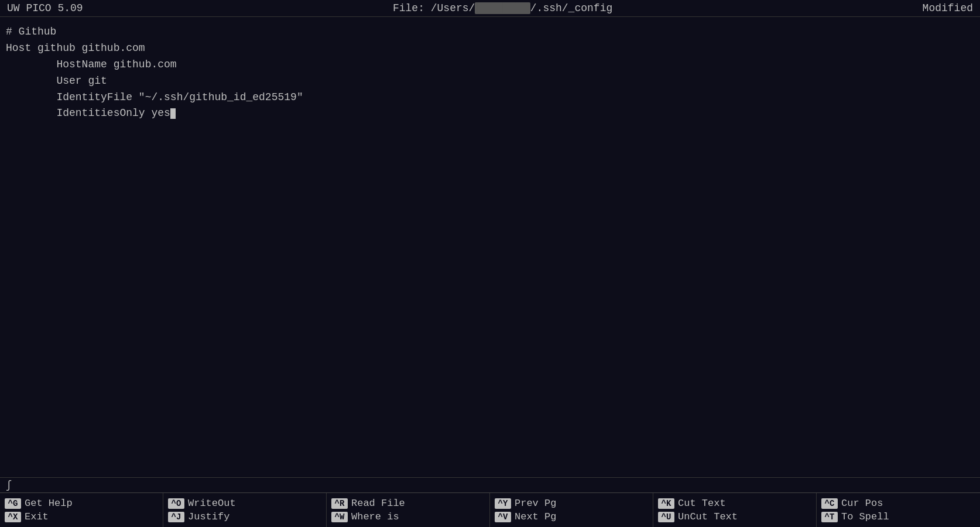 Image resolution: width=980 pixels, height=527 pixels. What do you see at coordinates (502, 8) in the screenshot?
I see `file-info: File: /Users/████████/.ssh/_config` at bounding box center [502, 8].